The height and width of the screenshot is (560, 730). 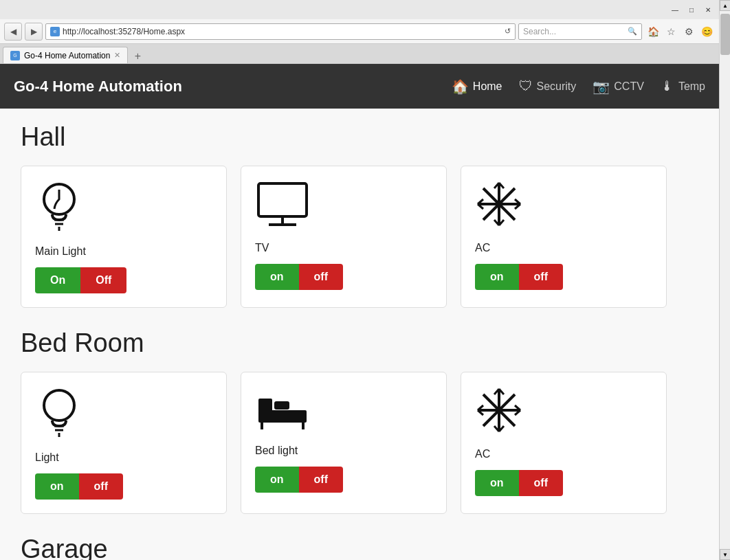 What do you see at coordinates (59, 209) in the screenshot?
I see `light-bulb-icon` at bounding box center [59, 209].